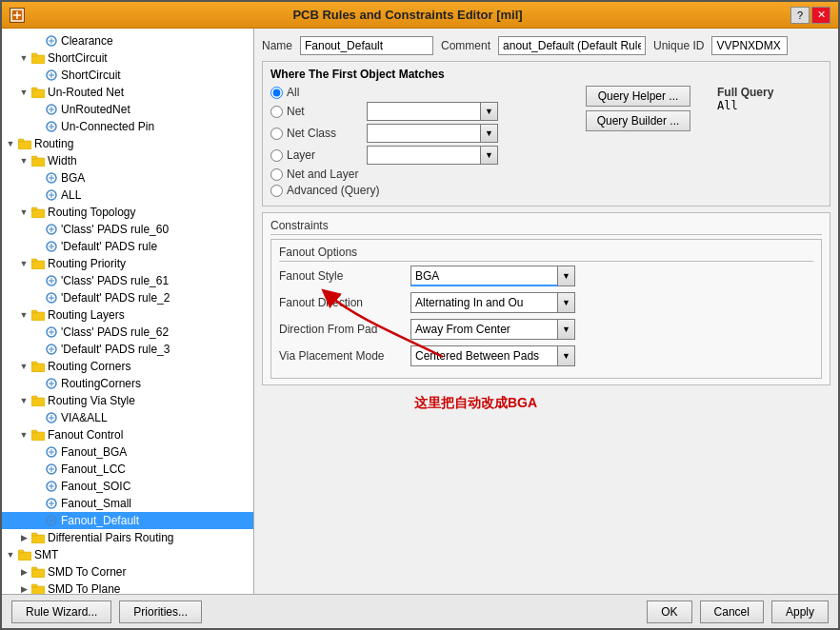 This screenshot has height=630, width=840. I want to click on tree-item: ▼Routing Via Style, so click(128, 401).